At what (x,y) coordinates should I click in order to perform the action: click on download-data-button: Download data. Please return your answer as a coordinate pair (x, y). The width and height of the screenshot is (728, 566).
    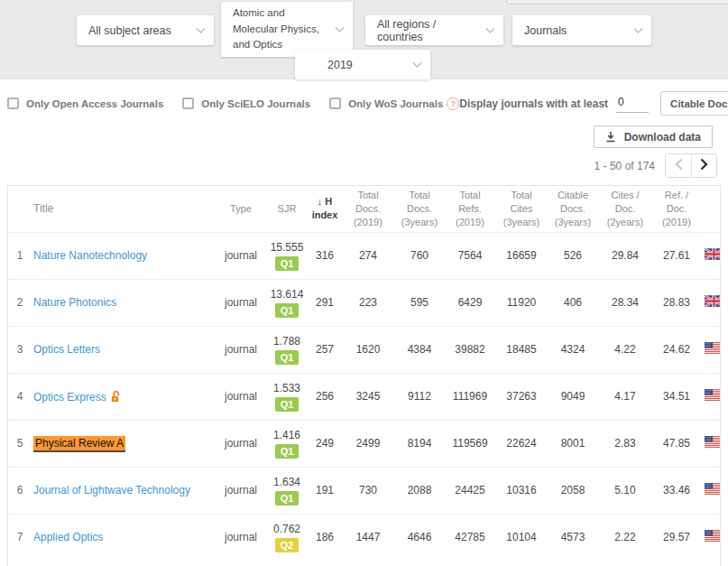
    Looking at the image, I should click on (653, 137).